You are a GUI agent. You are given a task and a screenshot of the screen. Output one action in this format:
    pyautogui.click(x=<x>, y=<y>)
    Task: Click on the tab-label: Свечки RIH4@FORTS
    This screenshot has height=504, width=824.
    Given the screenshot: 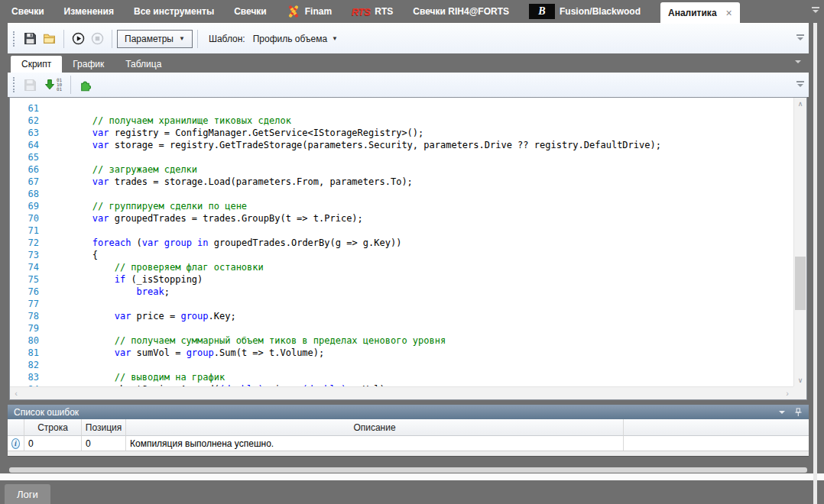 What is the action you would take?
    pyautogui.click(x=461, y=11)
    